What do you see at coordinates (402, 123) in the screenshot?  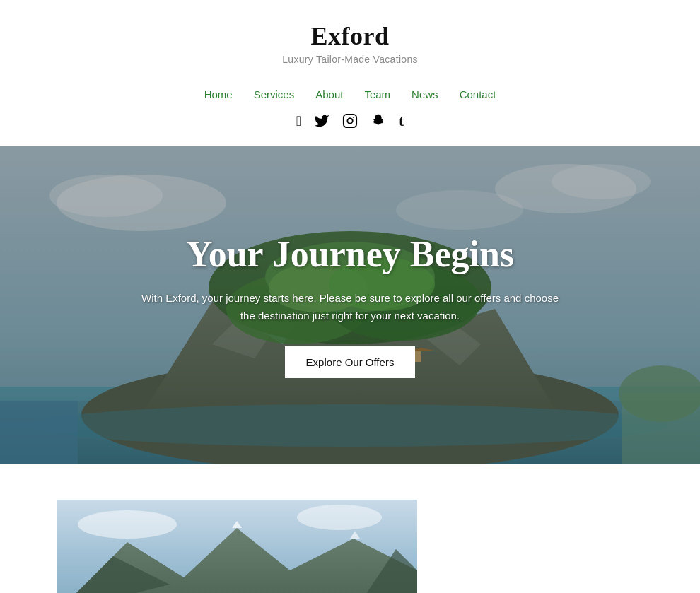 I see `tumblr-icon: t` at bounding box center [402, 123].